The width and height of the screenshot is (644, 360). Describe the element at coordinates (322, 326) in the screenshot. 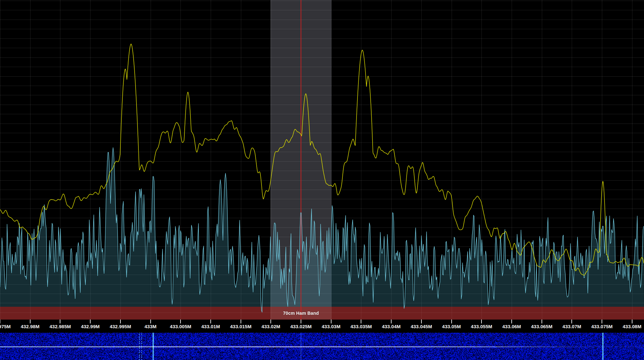

I see `frequency-axis: 432.975M432.98M432.985M432.99M432.995M43…` at that location.